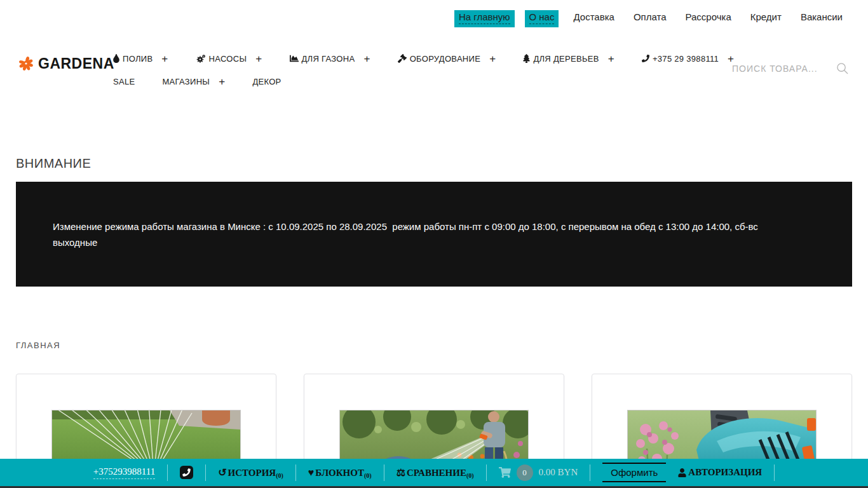 This screenshot has height=488, width=868. What do you see at coordinates (542, 18) in the screenshot?
I see `top-nav-about-label: О нас` at bounding box center [542, 18].